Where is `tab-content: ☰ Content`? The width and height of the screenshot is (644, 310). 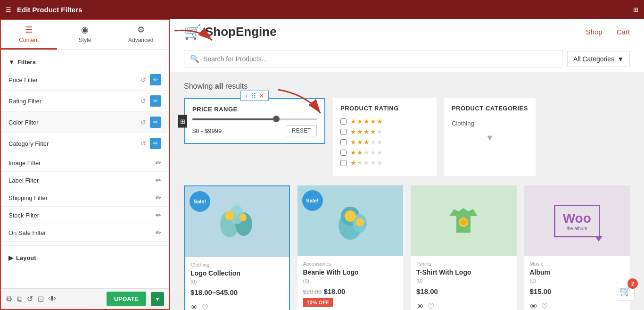 tab-content: ☰ Content is located at coordinates (29, 35).